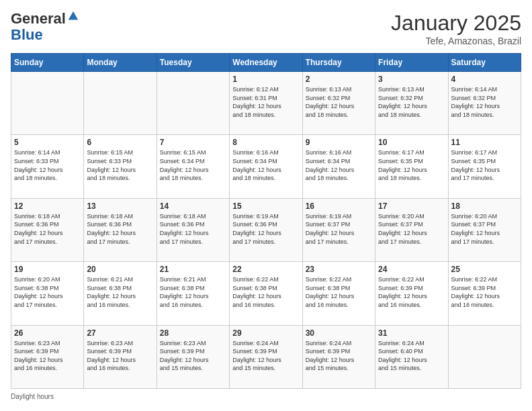  Describe the element at coordinates (339, 102) in the screenshot. I see `day-info: Sunrise: 6:13 AM Sunset: 6:32 PM Dayligh…` at that location.